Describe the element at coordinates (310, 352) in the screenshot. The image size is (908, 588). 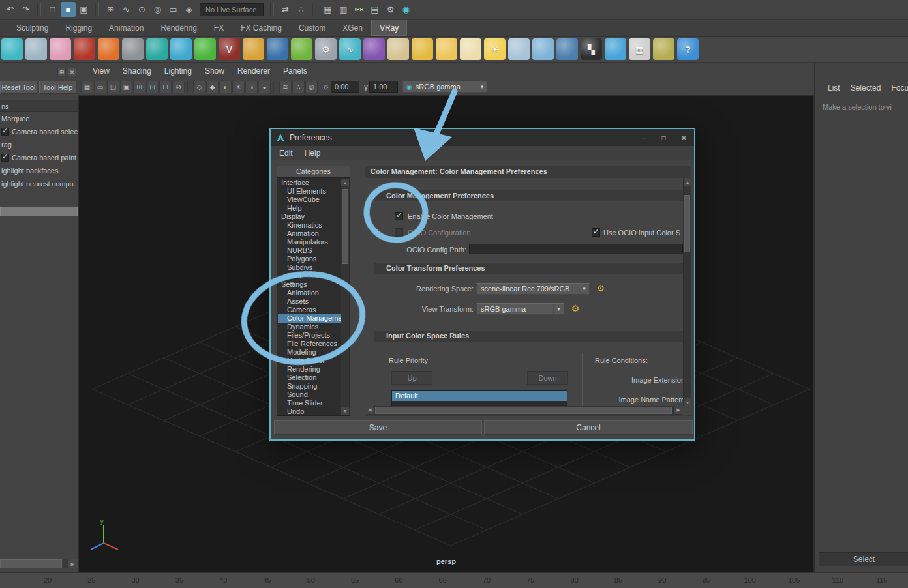
I see `category-modeling: Modeling` at that location.